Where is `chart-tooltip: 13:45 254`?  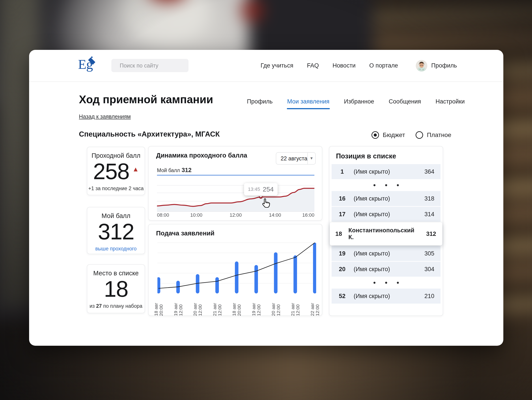
chart-tooltip: 13:45 254 is located at coordinates (261, 189).